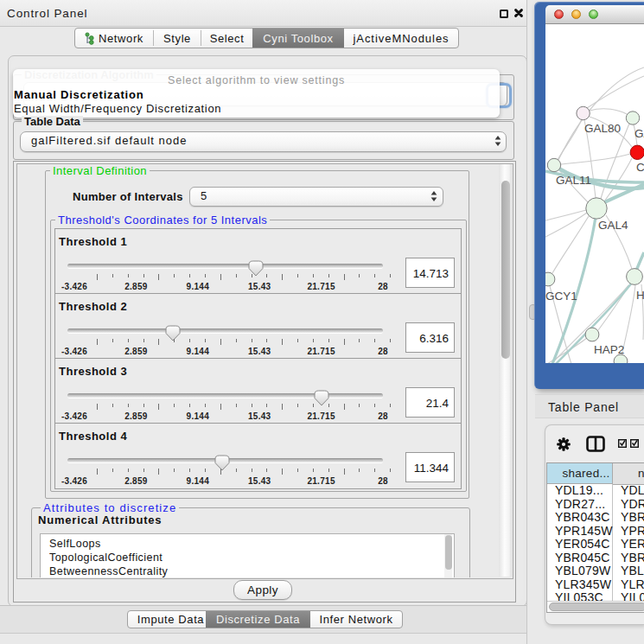 The image size is (644, 644). Describe the element at coordinates (609, 349) in the screenshot. I see `svg-text: HAP2` at that location.